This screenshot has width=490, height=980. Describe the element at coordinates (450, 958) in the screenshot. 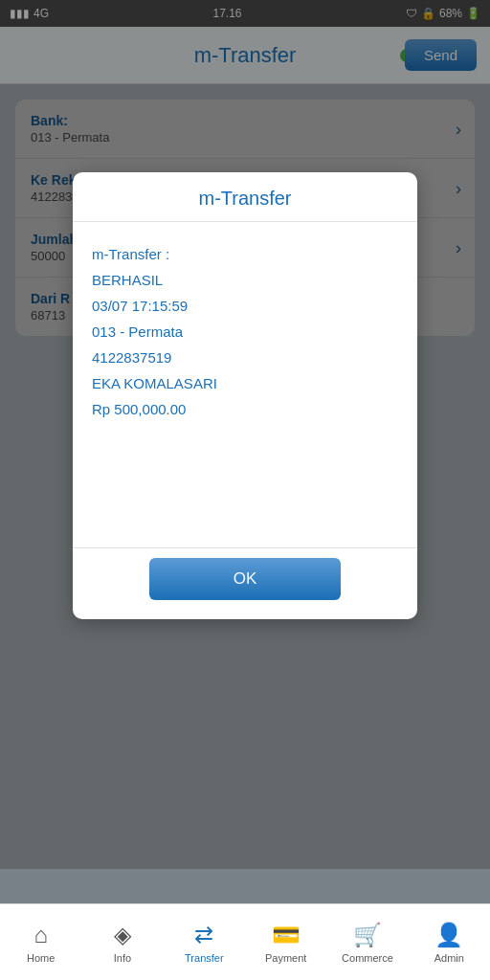

I see `nav-admin-label: Admin` at that location.